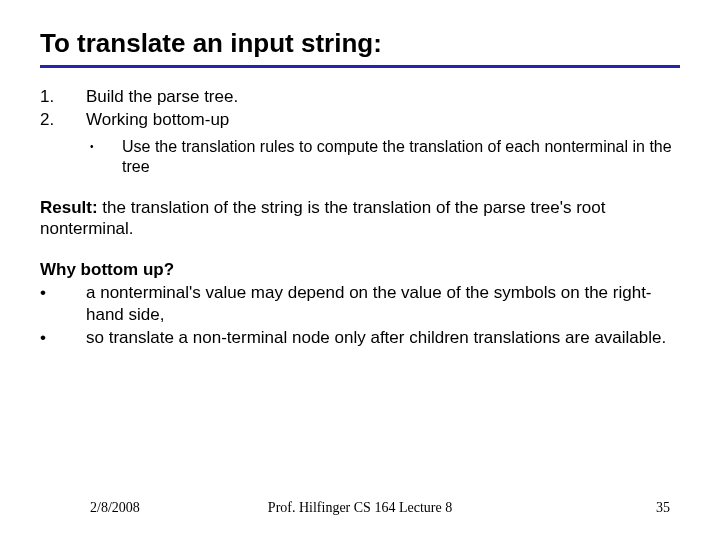  What do you see at coordinates (383, 120) in the screenshot?
I see `list-text: Working bottom-up` at bounding box center [383, 120].